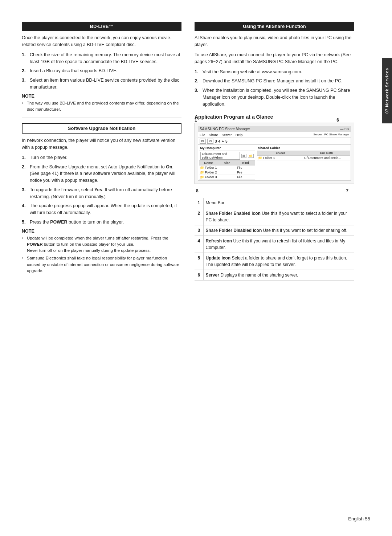  What do you see at coordinates (274, 153) in the screenshot?
I see `app-window: SAMSUNG PC Share Manager — □ × File Shar…` at bounding box center [274, 153].